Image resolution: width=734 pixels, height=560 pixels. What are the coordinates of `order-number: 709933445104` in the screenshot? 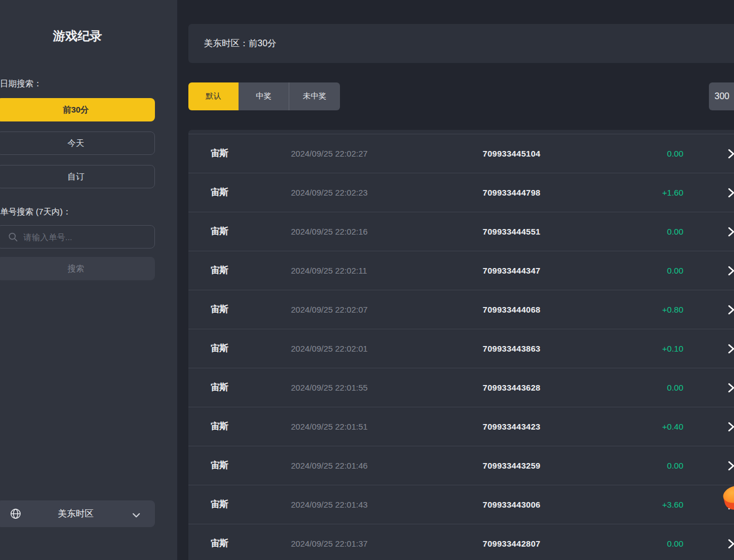 It's located at (552, 154).